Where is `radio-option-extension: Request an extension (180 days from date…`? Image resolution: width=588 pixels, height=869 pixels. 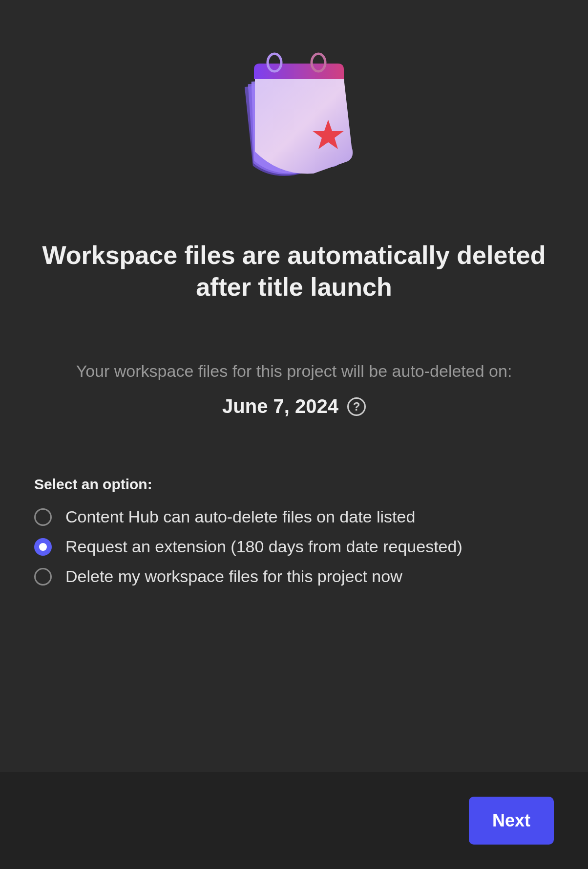 radio-option-extension: Request an extension (180 days from date… is located at coordinates (294, 546).